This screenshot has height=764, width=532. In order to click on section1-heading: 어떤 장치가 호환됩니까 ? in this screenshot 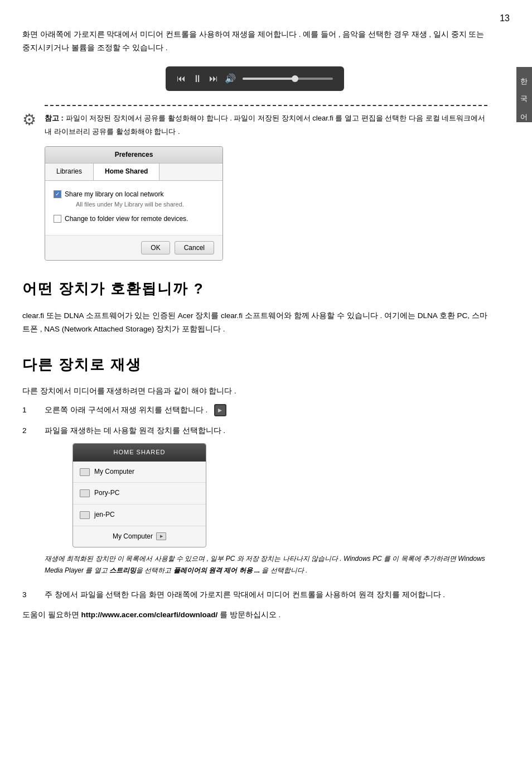, I will do `click(255, 289)`.